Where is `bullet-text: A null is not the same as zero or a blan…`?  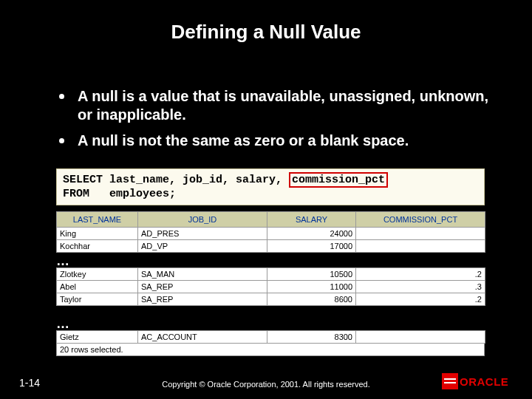
bullet-text: A null is not the same as zero or a blan… is located at coordinates (243, 140).